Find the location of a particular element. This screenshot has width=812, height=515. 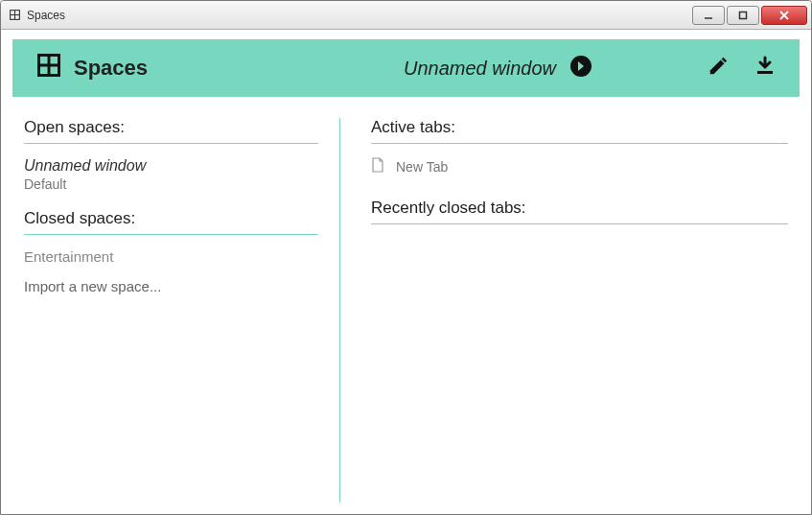

active-tabs-heading: Active tabs: is located at coordinates (579, 130).